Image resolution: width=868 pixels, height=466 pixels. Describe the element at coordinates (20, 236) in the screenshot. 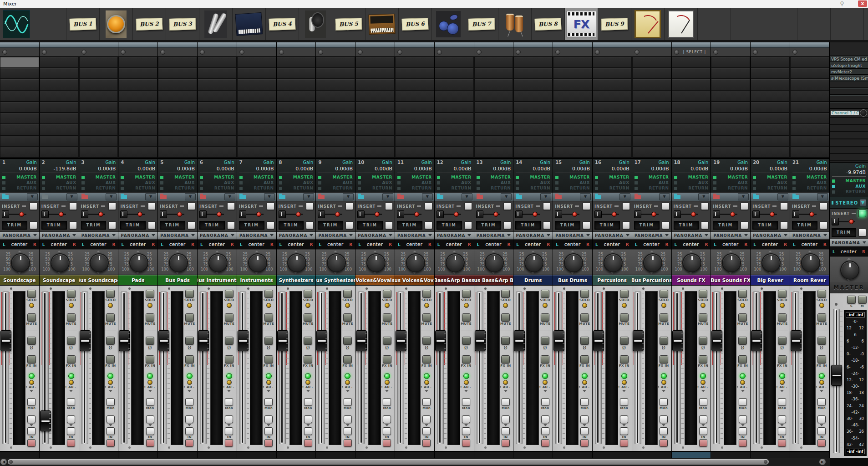

I see `panorama-header: PANORAMA` at that location.